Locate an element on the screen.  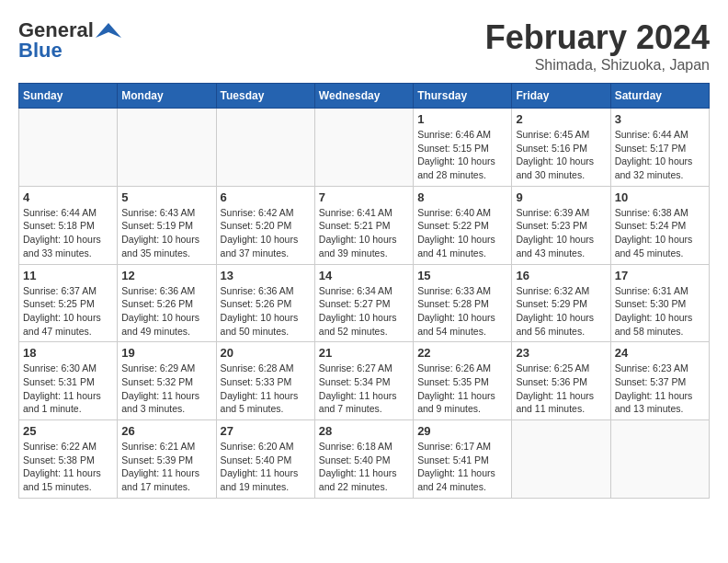
day-number: 25 is located at coordinates (68, 431).